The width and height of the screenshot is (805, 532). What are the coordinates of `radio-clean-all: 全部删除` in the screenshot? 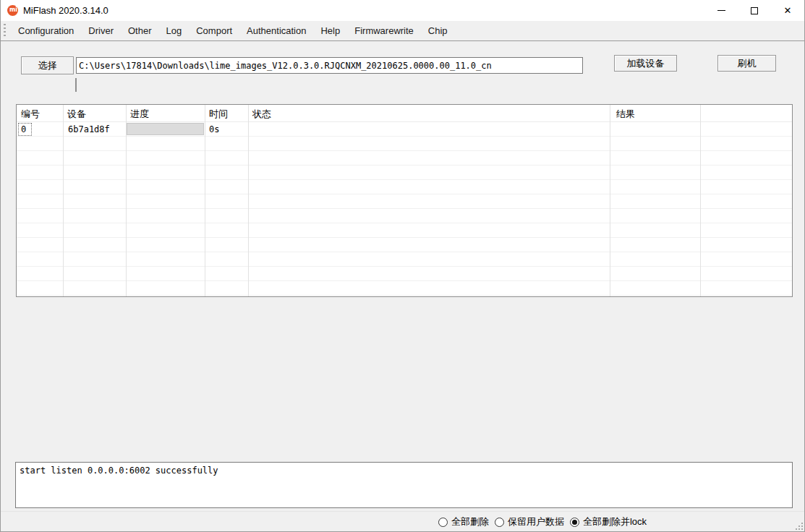 It's located at (464, 522).